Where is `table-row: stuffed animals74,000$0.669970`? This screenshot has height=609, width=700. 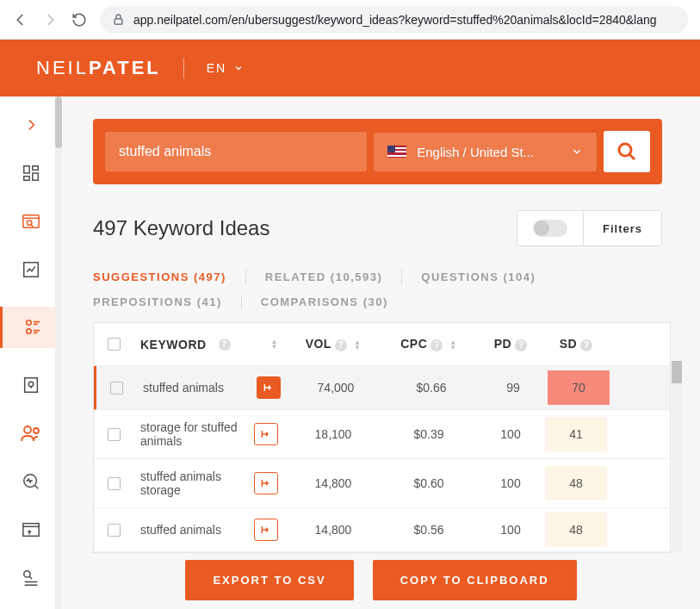 table-row: stuffed animals74,000$0.669970 is located at coordinates (382, 388).